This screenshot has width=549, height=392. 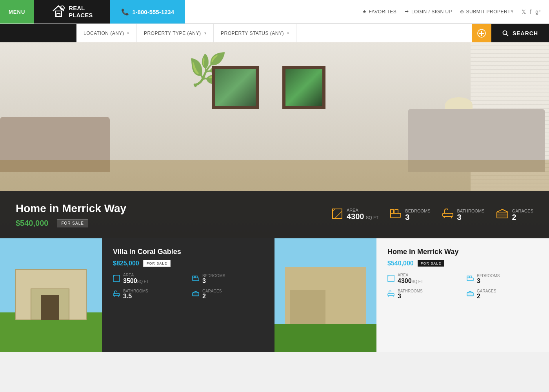 What do you see at coordinates (149, 279) in the screenshot?
I see `card1-area: Area 3500SQ FT` at bounding box center [149, 279].